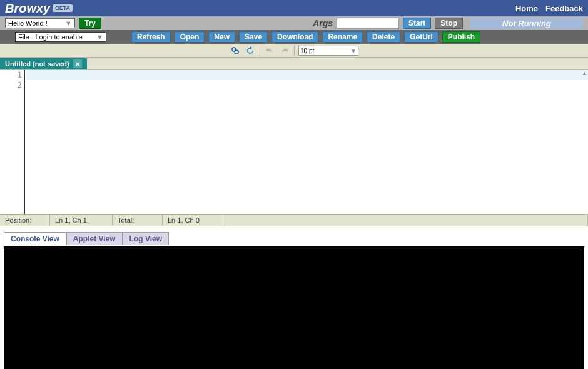 This screenshot has width=588, height=369. I want to click on file-tab-bar: Untitled (not saved) ✕, so click(294, 64).